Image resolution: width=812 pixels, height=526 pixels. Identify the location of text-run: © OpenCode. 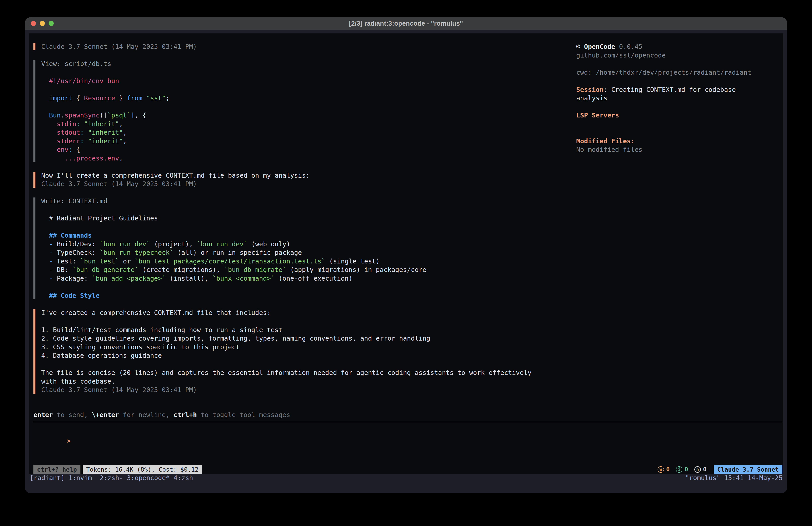
(596, 46).